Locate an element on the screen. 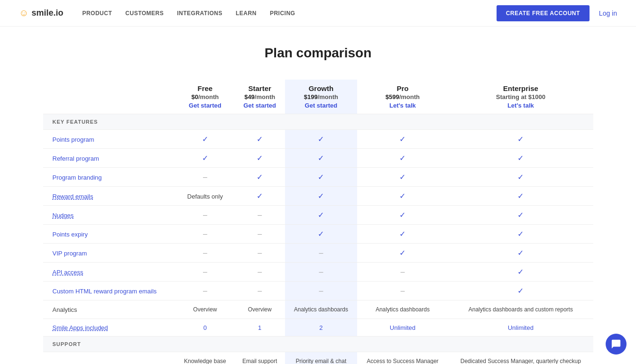 Image resolution: width=636 pixels, height=364 pixels. nav-learn: LEARN is located at coordinates (246, 13).